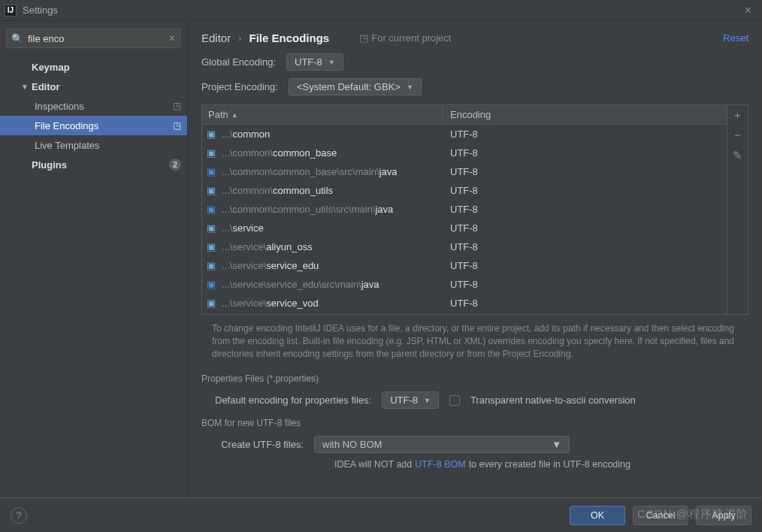 The height and width of the screenshot is (532, 762). Describe the element at coordinates (737, 210) in the screenshot. I see `table-toolbar: + − ✎` at that location.